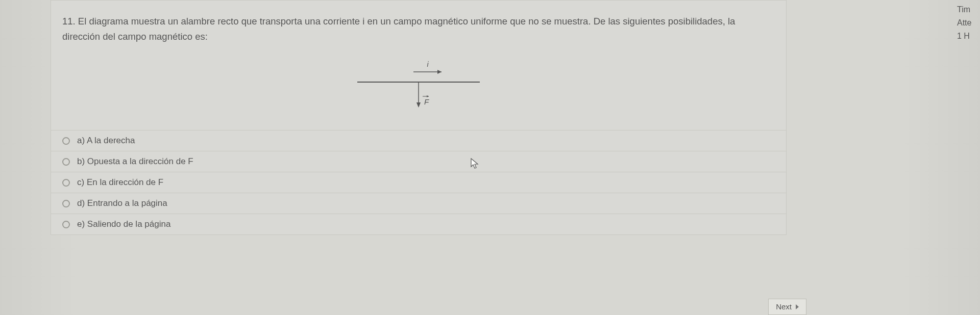 The width and height of the screenshot is (980, 315). I want to click on option-b: b) Opuesta a la dirección de F, so click(419, 162).